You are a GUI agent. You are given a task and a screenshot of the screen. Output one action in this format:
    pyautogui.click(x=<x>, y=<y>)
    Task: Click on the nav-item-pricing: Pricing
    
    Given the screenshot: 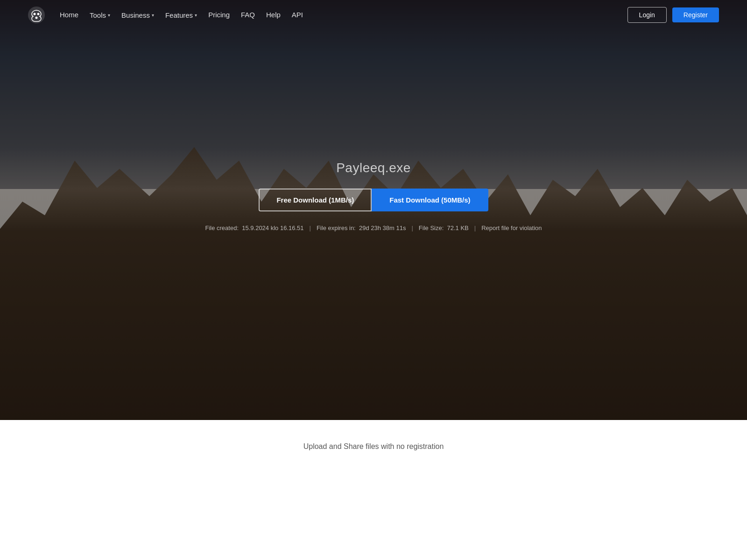 What is the action you would take?
    pyautogui.click(x=219, y=15)
    